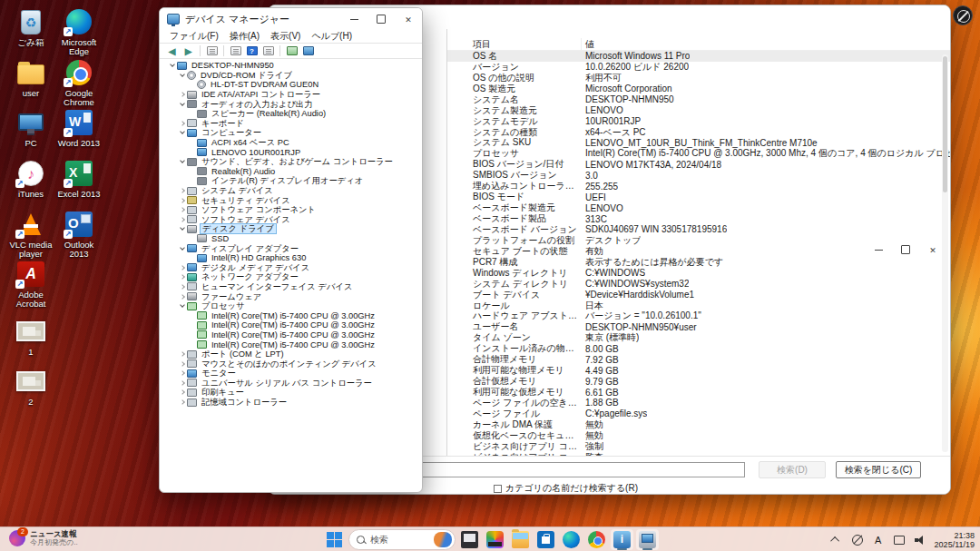 Image resolution: width=980 pixels, height=551 pixels. What do you see at coordinates (194, 36) in the screenshot?
I see `menu-ファイル: ファイル(F)` at bounding box center [194, 36].